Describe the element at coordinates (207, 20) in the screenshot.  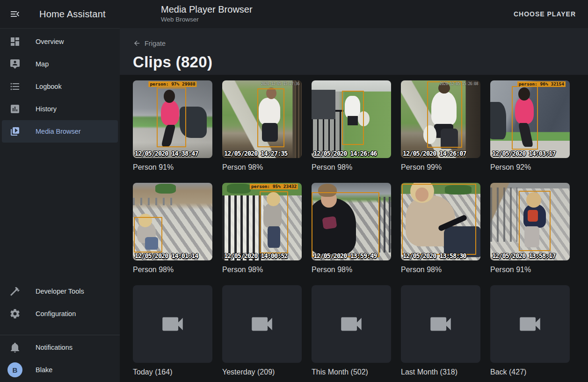
I see `panel-subtitle: Web Browser` at that location.